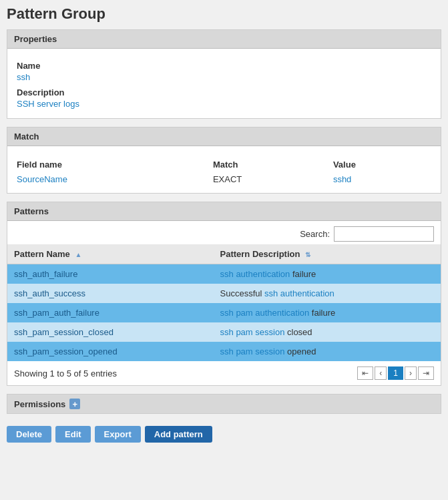 The image size is (448, 500). Describe the element at coordinates (224, 404) in the screenshot. I see `permissions-header: Permissions +` at that location.